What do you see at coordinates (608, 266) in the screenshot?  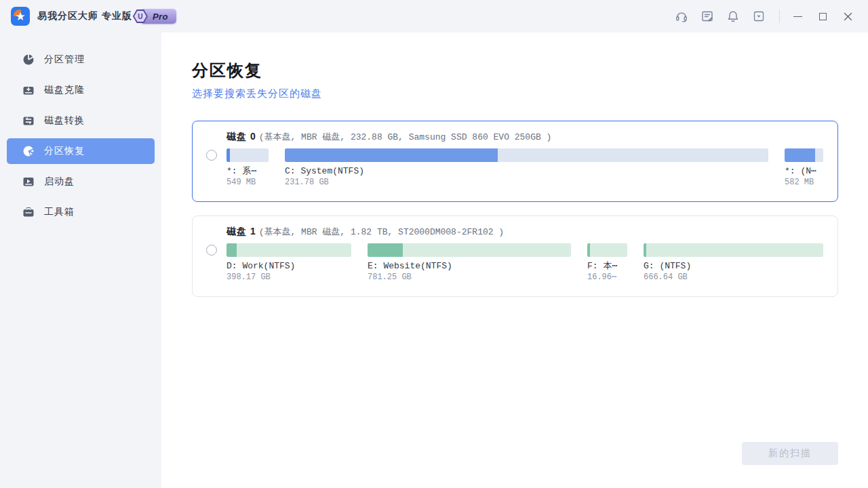 I see `partition-label: F: 本⋯` at bounding box center [608, 266].